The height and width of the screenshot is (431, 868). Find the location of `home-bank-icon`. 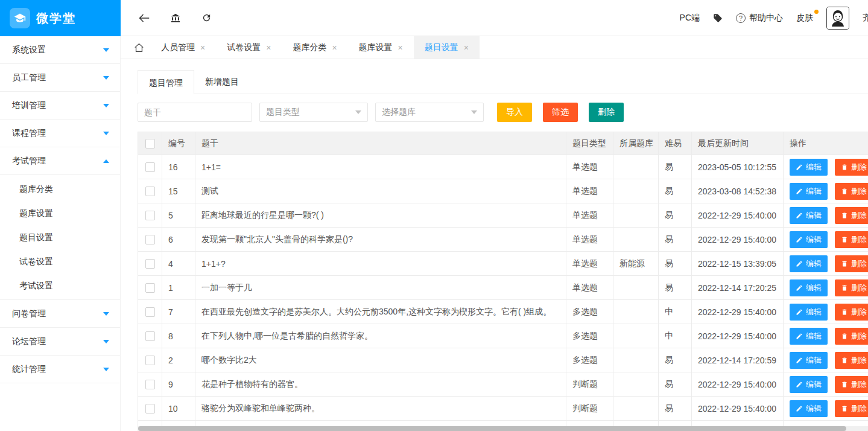

home-bank-icon is located at coordinates (176, 18).